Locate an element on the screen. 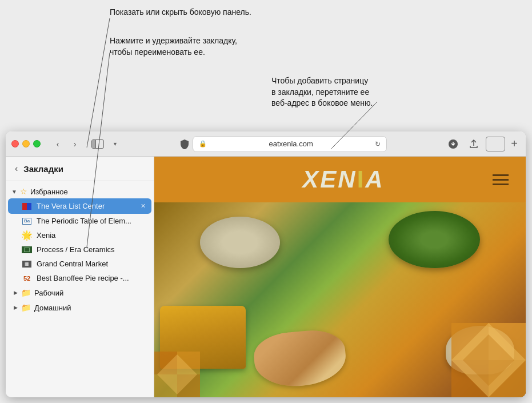 The width and height of the screenshot is (532, 403). close-button is located at coordinates (15, 144).